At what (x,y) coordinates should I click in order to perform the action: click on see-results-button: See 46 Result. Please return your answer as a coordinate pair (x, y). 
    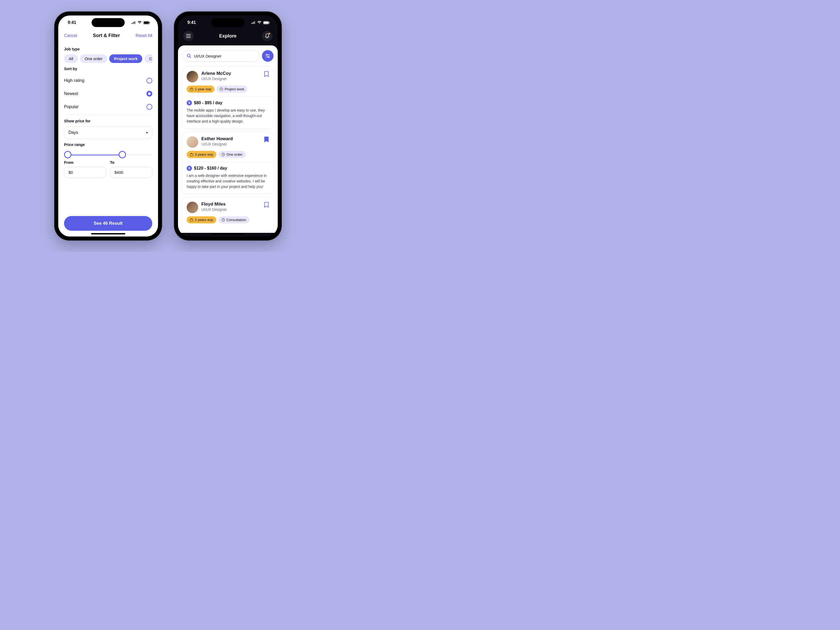
    Looking at the image, I should click on (108, 223).